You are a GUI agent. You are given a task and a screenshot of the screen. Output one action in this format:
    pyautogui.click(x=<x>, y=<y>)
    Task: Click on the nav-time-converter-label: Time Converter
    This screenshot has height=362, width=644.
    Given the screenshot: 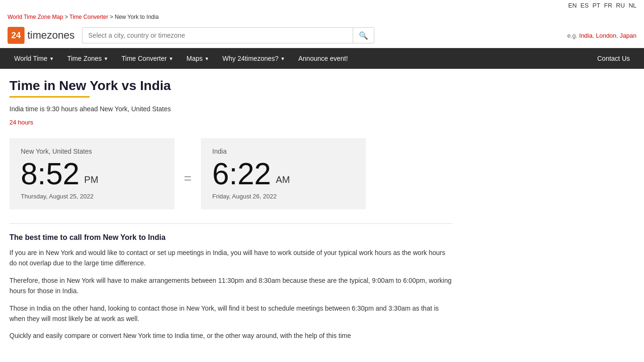 What is the action you would take?
    pyautogui.click(x=144, y=58)
    